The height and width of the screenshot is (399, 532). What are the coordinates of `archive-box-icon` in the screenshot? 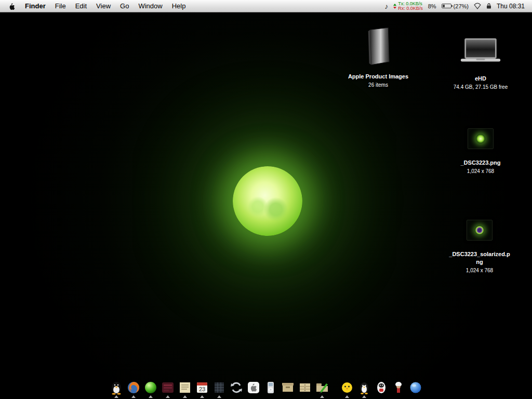 It's located at (288, 388).